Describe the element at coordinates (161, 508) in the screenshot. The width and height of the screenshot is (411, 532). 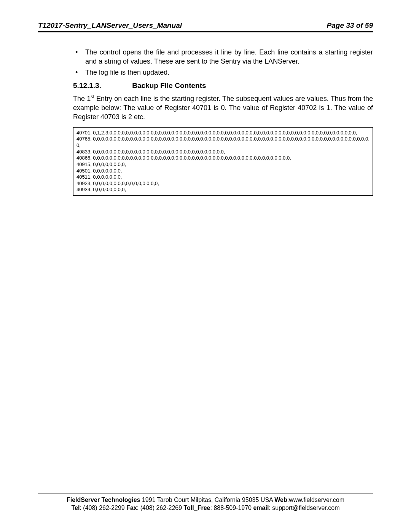
I see `footer-fax-value: : (408) 262-2269` at that location.